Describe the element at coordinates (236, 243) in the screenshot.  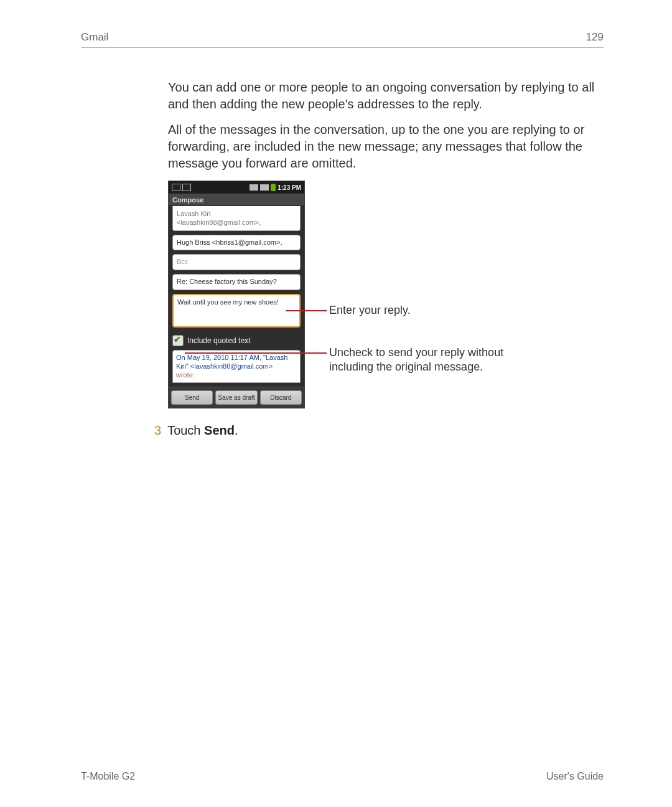
I see `to-field: Hugh Briss <hbriss1@gmail.com>,` at that location.